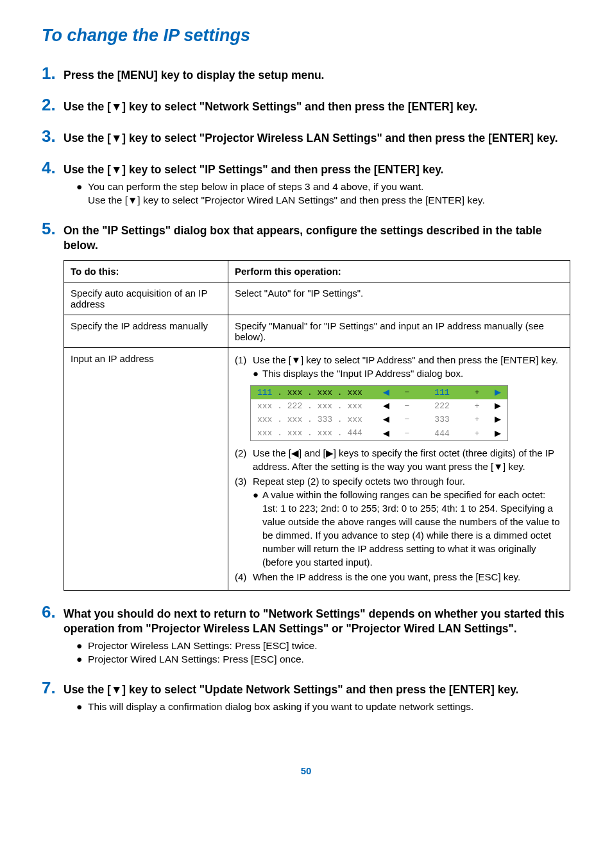 Image resolution: width=612 pixels, height=868 pixels. Describe the element at coordinates (146, 272) in the screenshot. I see `table-header: To do this:` at that location.